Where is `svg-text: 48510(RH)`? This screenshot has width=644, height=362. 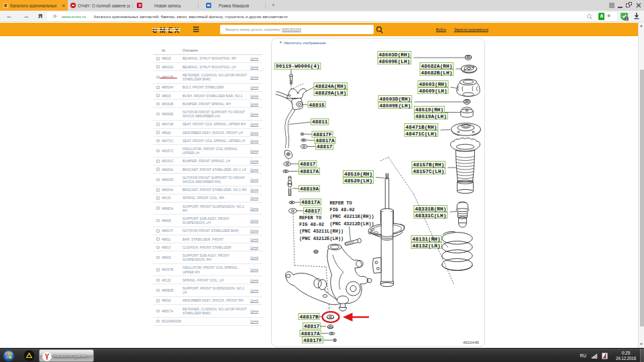
svg-text: 48510(RH) is located at coordinates (358, 174).